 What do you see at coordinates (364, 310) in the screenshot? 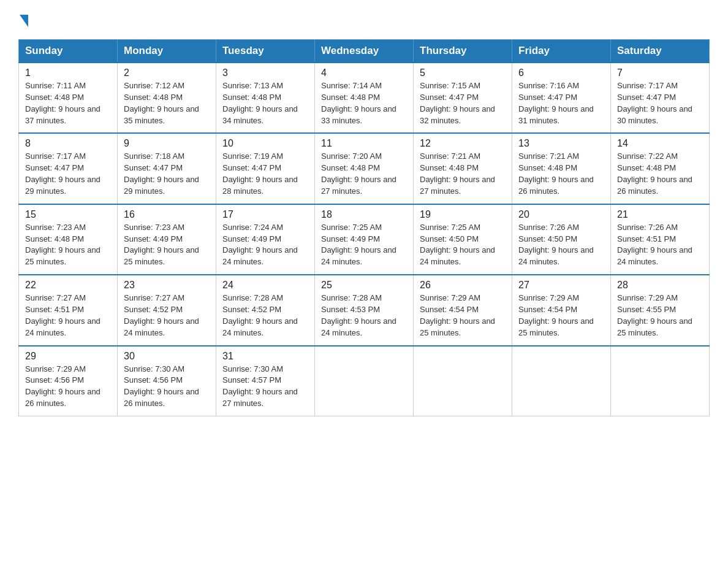
I see `calendar-cell: 25Sunrise: 7:28 AMSunset: 4:53 PMDayligh…` at bounding box center [364, 310].